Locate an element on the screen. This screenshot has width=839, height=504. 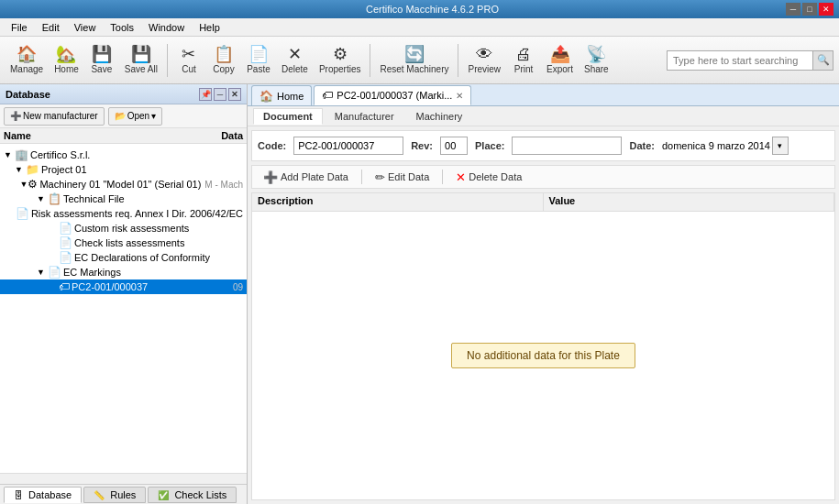
copy-button: 📋 Copy is located at coordinates (224, 60).